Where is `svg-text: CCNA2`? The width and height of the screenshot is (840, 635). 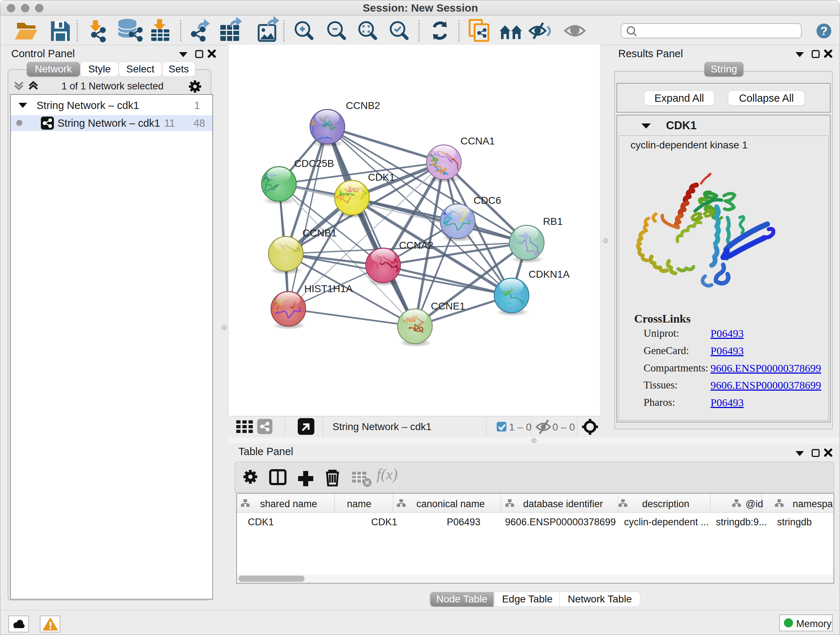
svg-text: CCNA2 is located at coordinates (416, 245).